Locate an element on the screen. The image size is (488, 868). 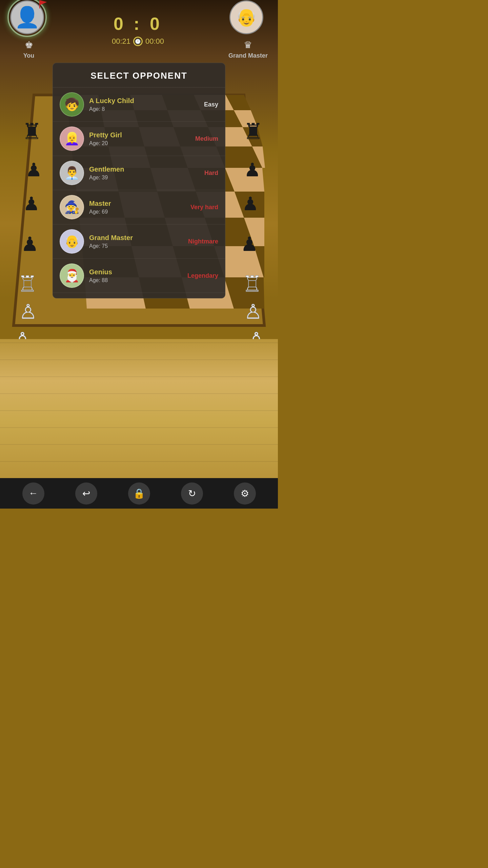
refresh-icon: ↻ is located at coordinates (192, 494).